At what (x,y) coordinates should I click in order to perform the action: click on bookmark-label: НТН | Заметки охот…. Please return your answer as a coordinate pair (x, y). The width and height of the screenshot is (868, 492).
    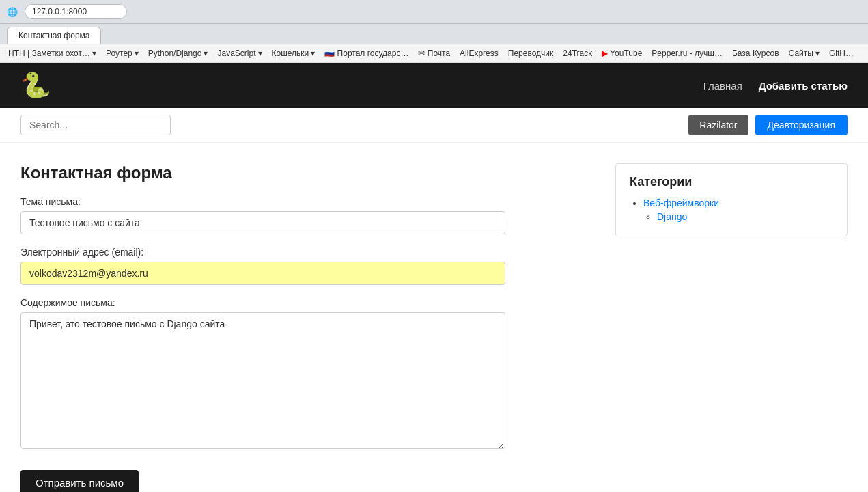
    Looking at the image, I should click on (49, 53).